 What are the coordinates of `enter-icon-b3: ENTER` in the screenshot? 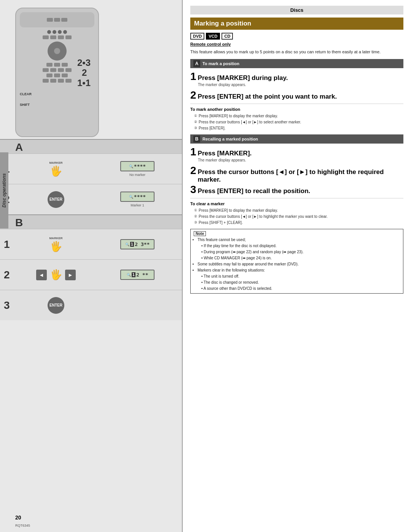 It's located at (56, 305).